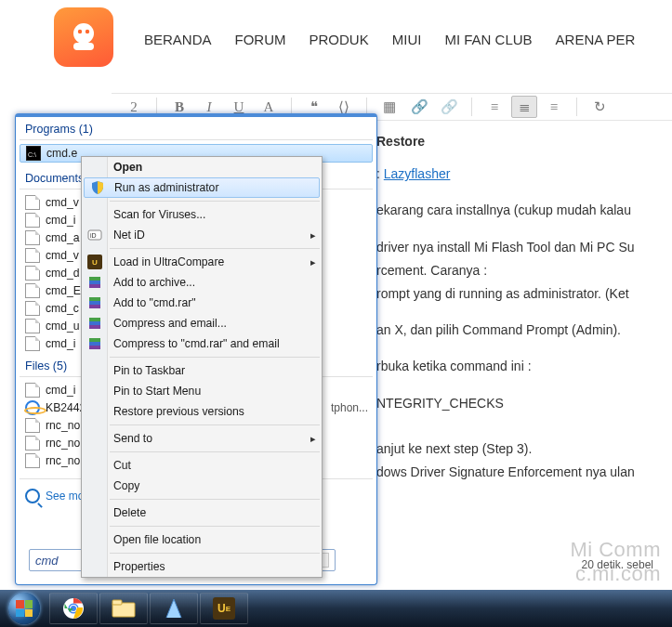 The width and height of the screenshot is (672, 627). Describe the element at coordinates (196, 128) in the screenshot. I see `programs-header: Programs (1)` at that location.